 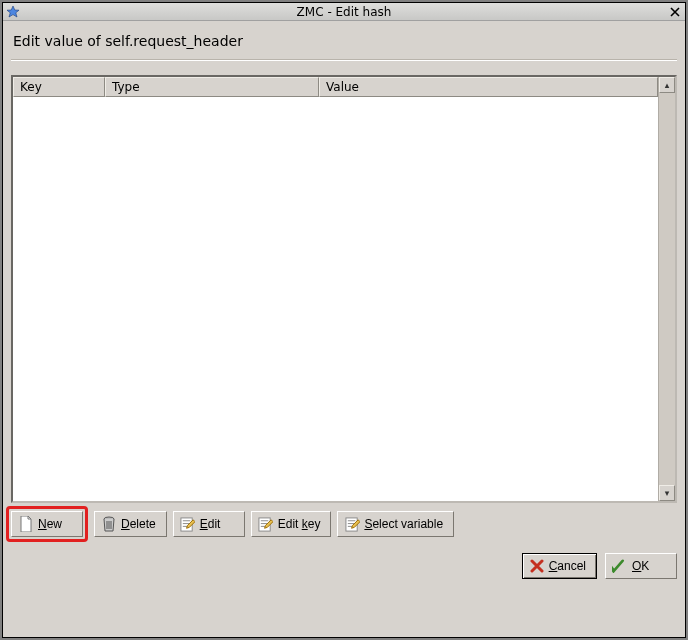 What do you see at coordinates (50, 524) in the screenshot?
I see `new-button-label: New` at bounding box center [50, 524].